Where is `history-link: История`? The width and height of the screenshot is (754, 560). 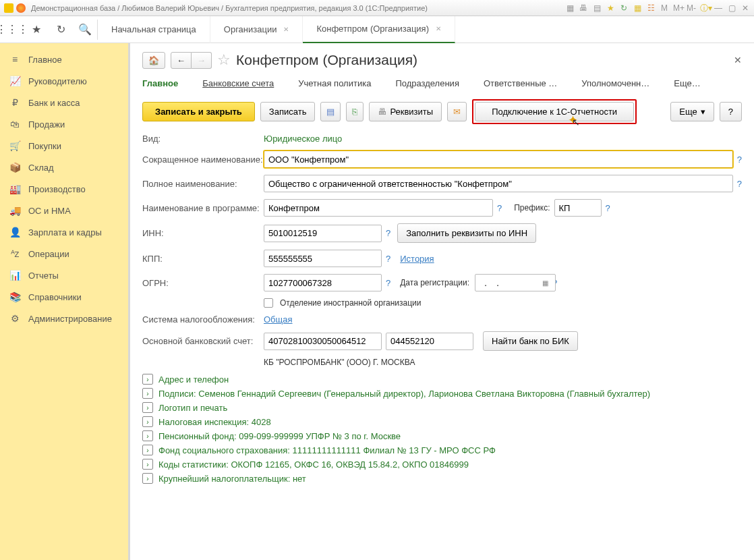 history-link: История is located at coordinates (417, 259).